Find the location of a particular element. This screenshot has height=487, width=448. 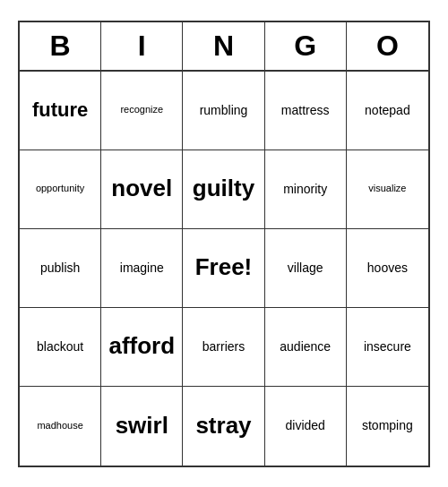

bingo-cell: blackout is located at coordinates (61, 347).